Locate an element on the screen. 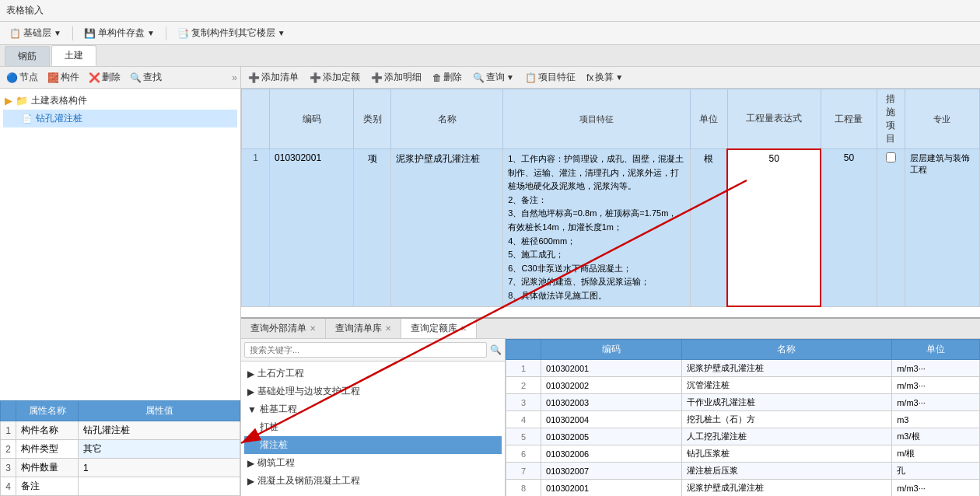  col-measure-header: 措施项目 is located at coordinates (891, 120).